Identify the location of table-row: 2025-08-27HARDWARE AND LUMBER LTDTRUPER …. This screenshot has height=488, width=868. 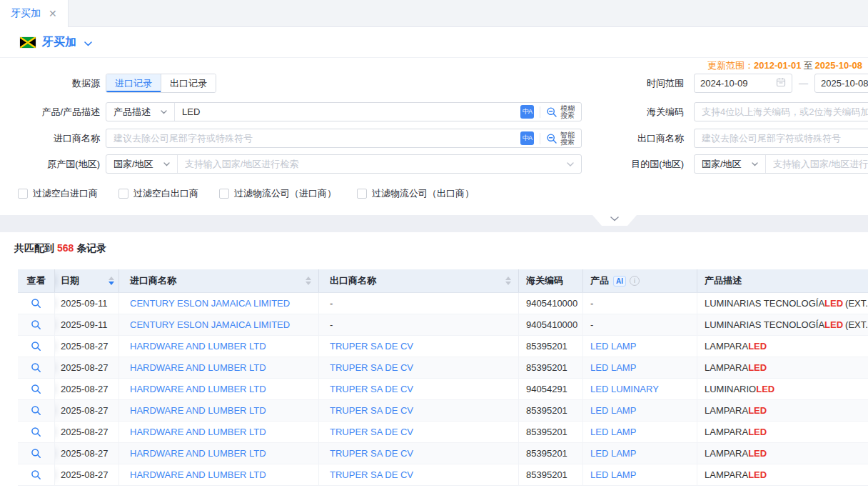
(443, 368).